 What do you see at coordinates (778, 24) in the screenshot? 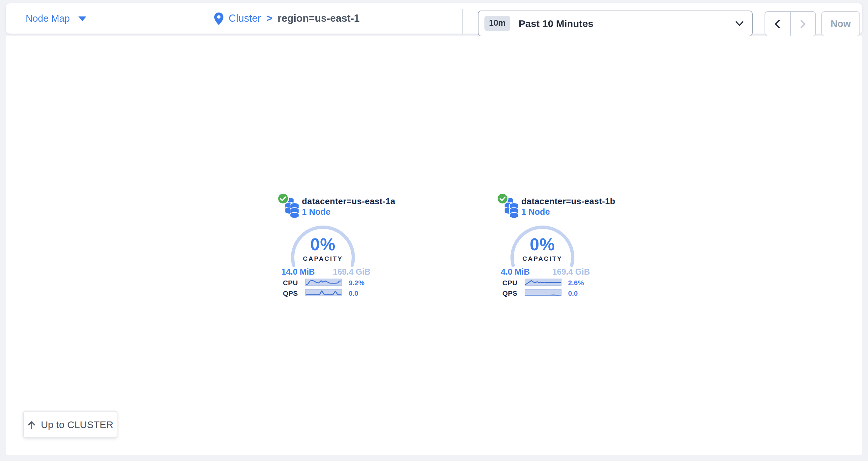
I see `time-prev-button` at bounding box center [778, 24].